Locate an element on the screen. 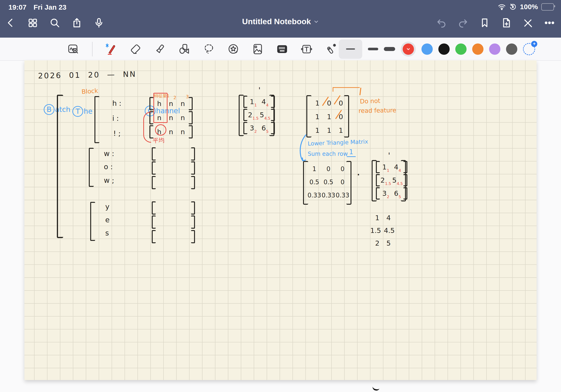  status-date: Fri Jan 23 is located at coordinates (50, 7).